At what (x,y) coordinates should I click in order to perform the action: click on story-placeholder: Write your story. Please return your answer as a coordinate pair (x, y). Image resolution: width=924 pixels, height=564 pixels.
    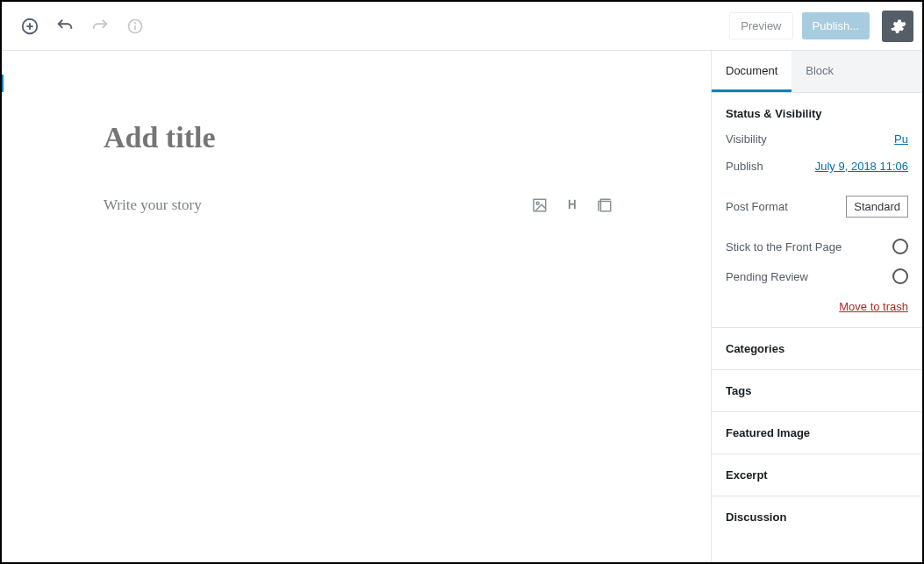
    Looking at the image, I should click on (318, 205).